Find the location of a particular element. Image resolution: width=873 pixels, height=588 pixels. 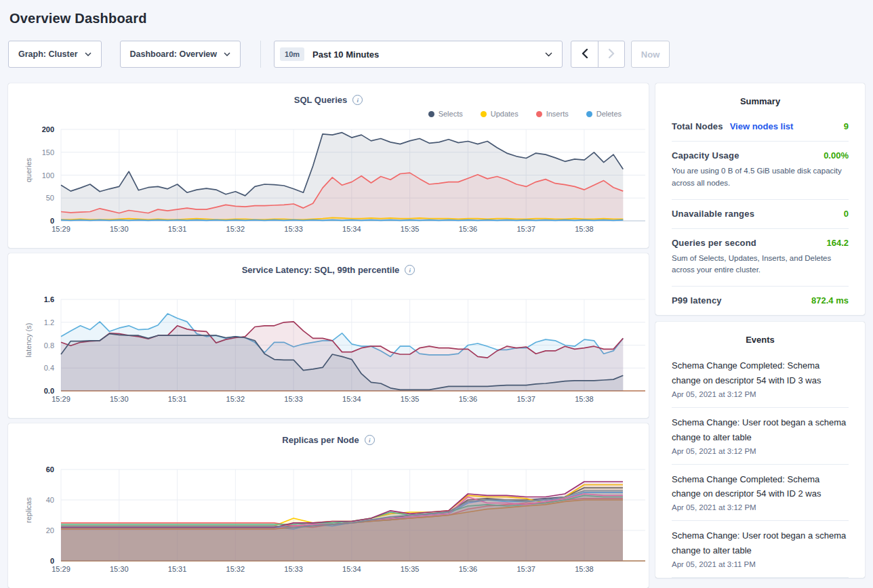

chart-legend is located at coordinates (328, 454).